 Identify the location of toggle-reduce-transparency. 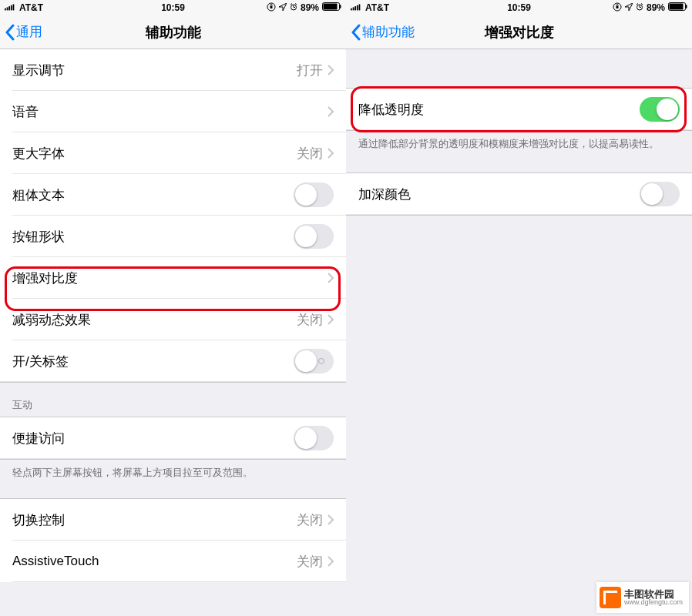
(660, 109).